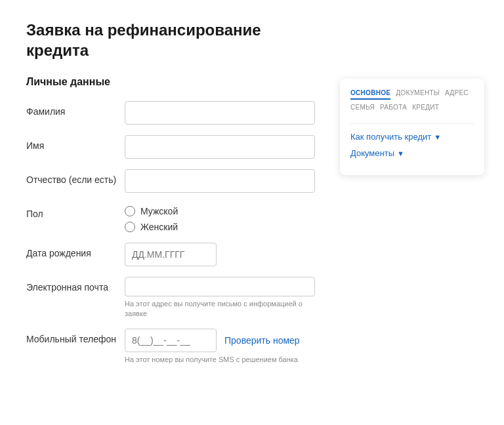 The image size is (504, 425). I want to click on email-input, so click(220, 287).